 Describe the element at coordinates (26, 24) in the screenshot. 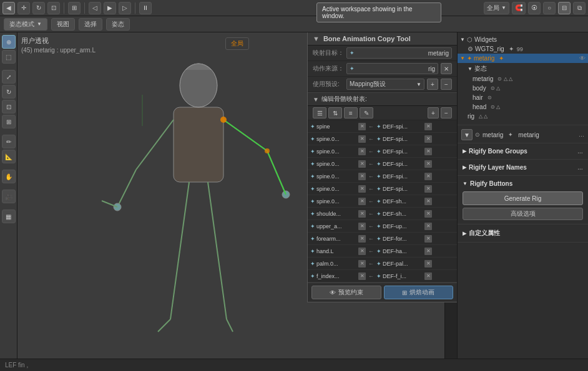

I see `pose-mode-btn: 姿态模式 ▼` at that location.